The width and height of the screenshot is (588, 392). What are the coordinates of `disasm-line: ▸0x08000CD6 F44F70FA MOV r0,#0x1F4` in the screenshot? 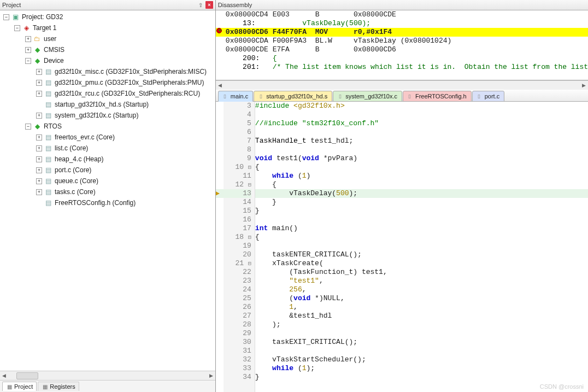 It's located at (402, 32).